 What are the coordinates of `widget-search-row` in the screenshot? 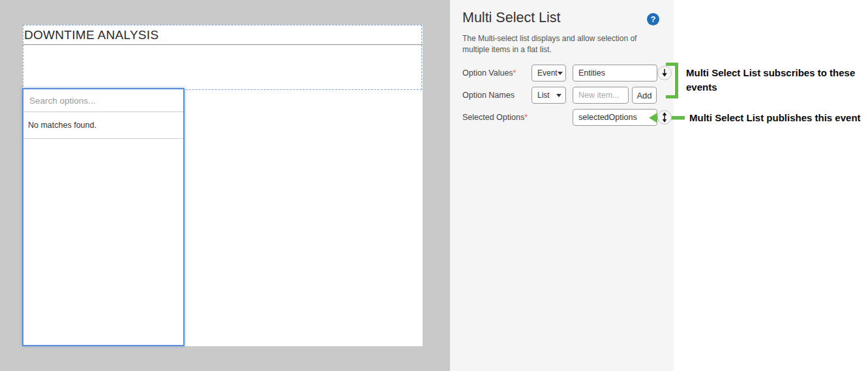 It's located at (103, 100).